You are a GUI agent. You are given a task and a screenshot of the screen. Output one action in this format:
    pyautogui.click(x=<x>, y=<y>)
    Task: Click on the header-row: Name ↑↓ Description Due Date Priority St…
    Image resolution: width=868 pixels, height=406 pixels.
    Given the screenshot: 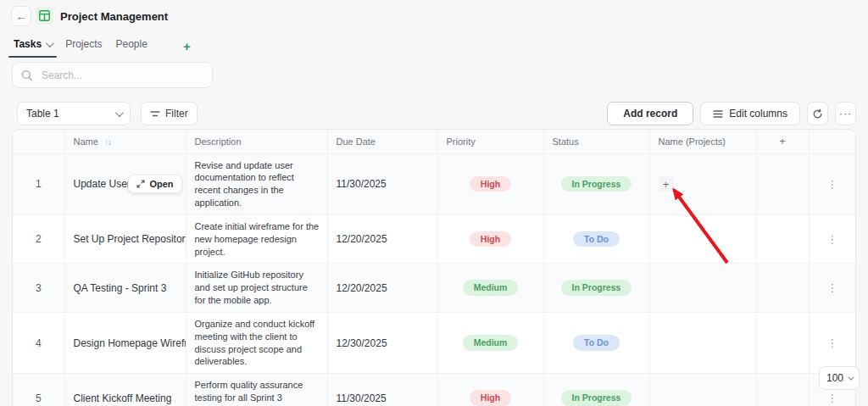 What is the action you would take?
    pyautogui.click(x=434, y=142)
    